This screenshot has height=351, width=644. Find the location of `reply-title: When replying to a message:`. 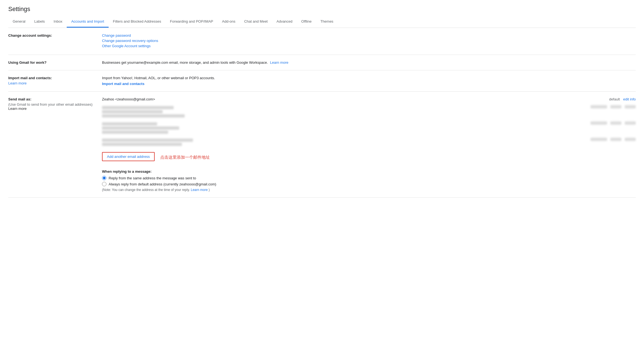

reply-title: When replying to a message: is located at coordinates (369, 172).